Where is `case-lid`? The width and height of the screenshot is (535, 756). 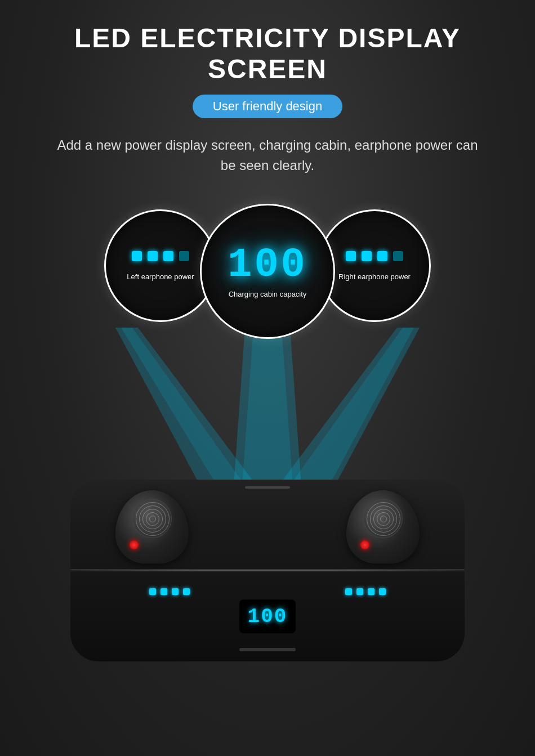 case-lid is located at coordinates (268, 525).